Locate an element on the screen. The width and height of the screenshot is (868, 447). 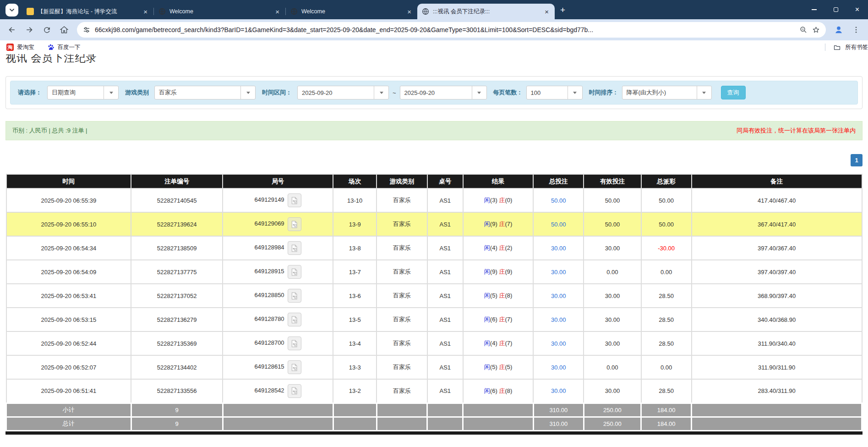
tab-welcome-2: Welcome × is located at coordinates (352, 11).